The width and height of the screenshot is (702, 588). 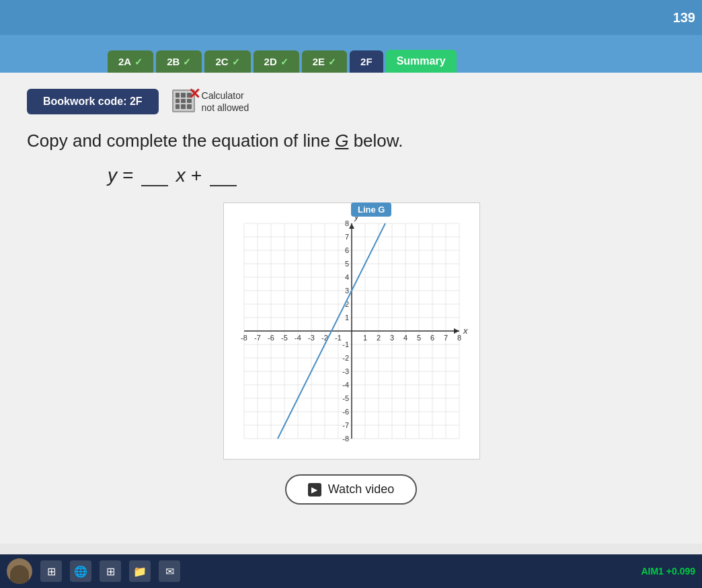 What do you see at coordinates (351, 176) in the screenshot?
I see `equation: y = x +` at bounding box center [351, 176].